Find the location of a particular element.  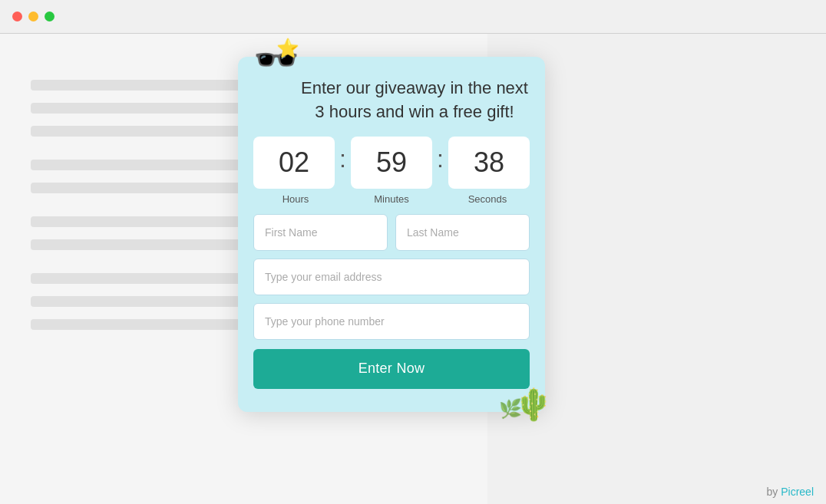

phone-row is located at coordinates (392, 321).